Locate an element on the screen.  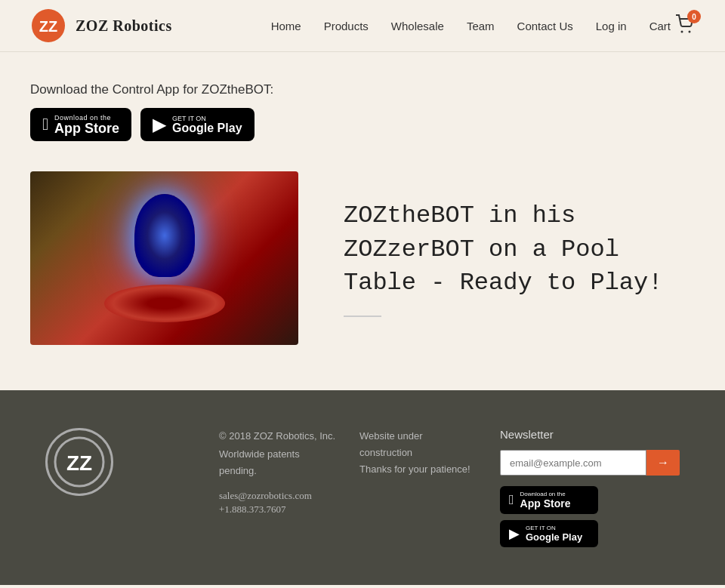
cart-count: 0 is located at coordinates (694, 17).